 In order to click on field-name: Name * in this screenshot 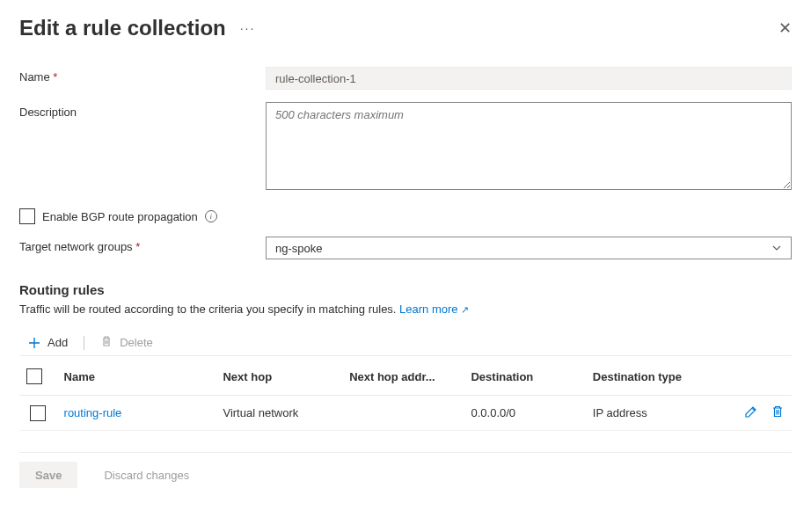, I will do `click(406, 78)`.